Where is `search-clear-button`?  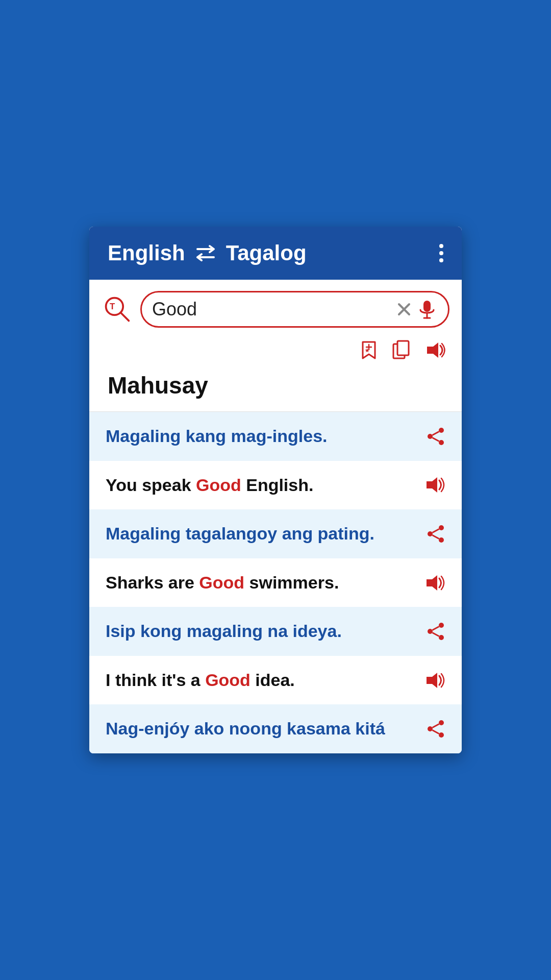
search-clear-button is located at coordinates (404, 309).